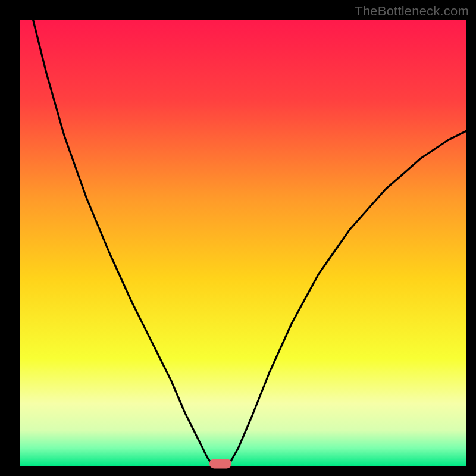 This screenshot has height=476, width=476. I want to click on optimal-marker, so click(221, 464).